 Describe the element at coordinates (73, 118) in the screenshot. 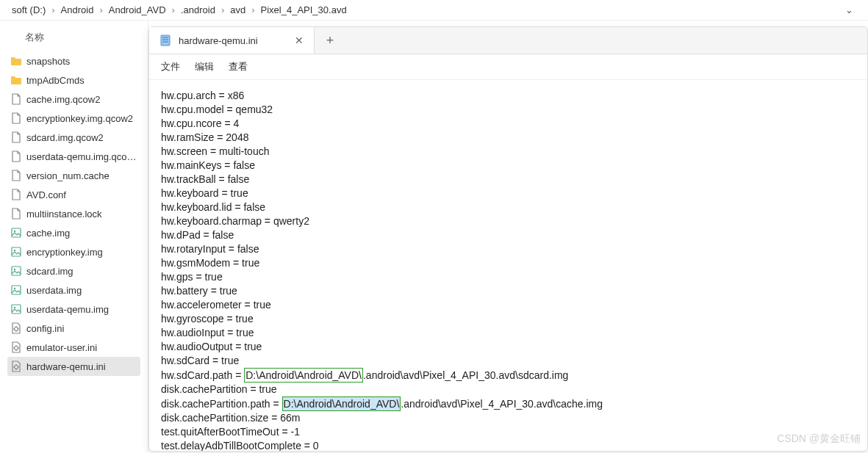

I see `file-item: encryptionkey.img.qcow2` at that location.